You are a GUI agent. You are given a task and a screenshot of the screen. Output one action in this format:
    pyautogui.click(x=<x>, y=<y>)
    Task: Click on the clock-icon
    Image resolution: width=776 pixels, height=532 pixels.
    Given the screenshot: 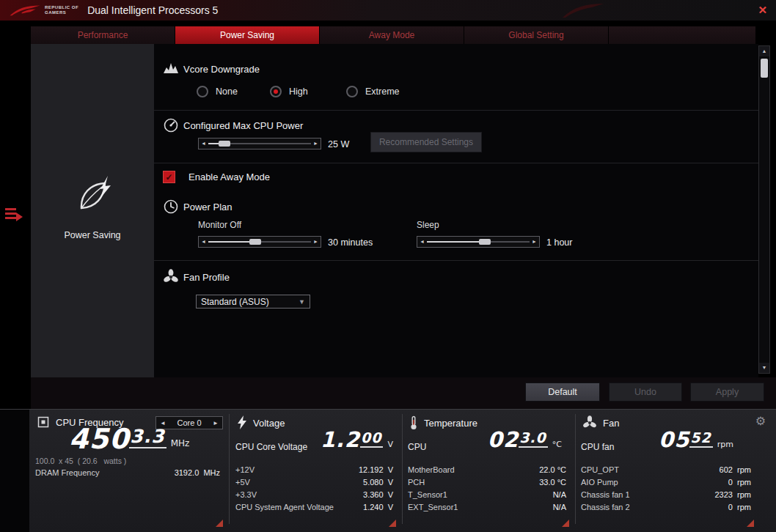 What is the action you would take?
    pyautogui.click(x=171, y=207)
    